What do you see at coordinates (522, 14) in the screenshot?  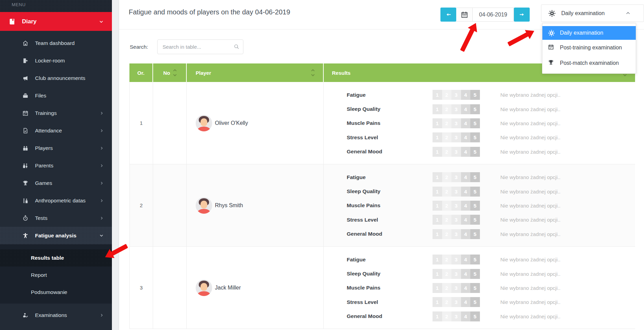 I see `next-day-button` at bounding box center [522, 14].